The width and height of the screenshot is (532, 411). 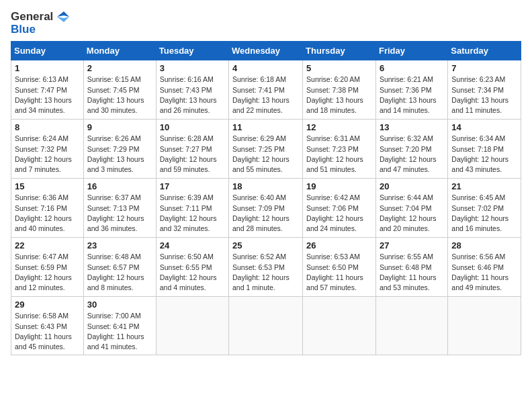 What do you see at coordinates (266, 326) in the screenshot?
I see `week-row-5: 29 Sunrise: 6:58 AMSunset: 6:43 PMDaylig…` at bounding box center [266, 326].